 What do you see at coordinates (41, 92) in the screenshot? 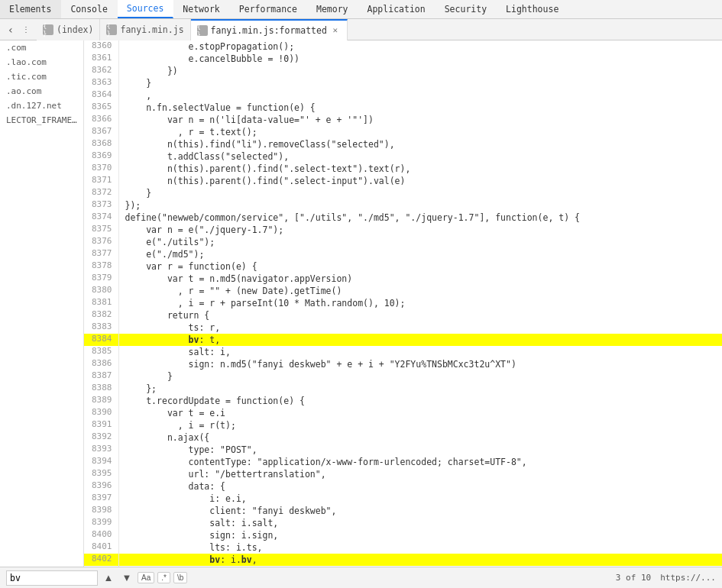
I see `sidebar-item-3: .ao.com` at bounding box center [41, 92].